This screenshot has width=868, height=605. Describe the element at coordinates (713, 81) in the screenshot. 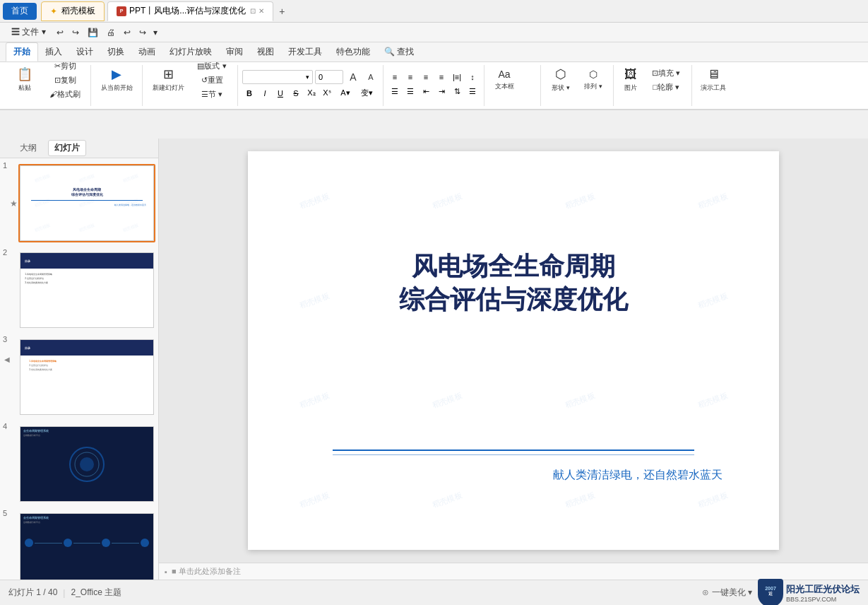

I see `present-tool-button: 🖥 演示工具` at that location.